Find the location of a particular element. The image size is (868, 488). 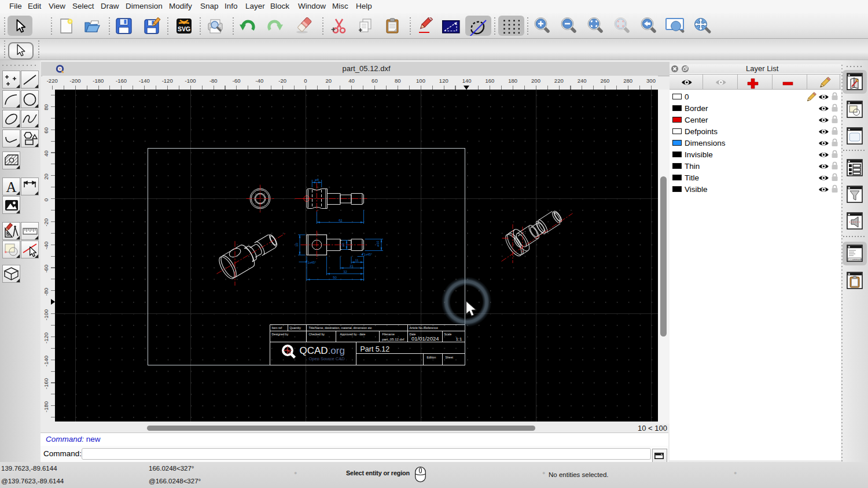

svg-text: 21 is located at coordinates (352, 266).